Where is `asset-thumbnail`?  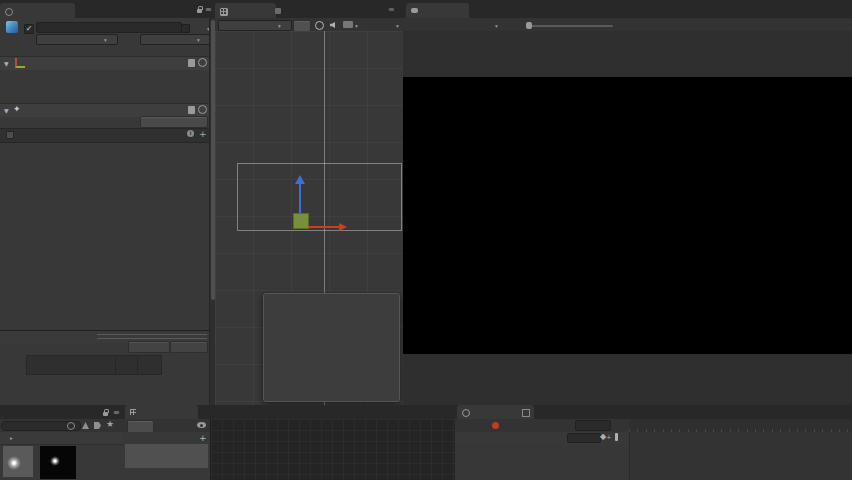
asset-thumbnail is located at coordinates (58, 462).